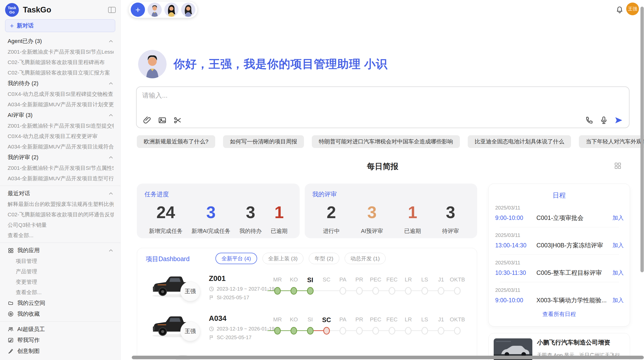  I want to click on filter-chip: 全新平台 (4), so click(236, 258).